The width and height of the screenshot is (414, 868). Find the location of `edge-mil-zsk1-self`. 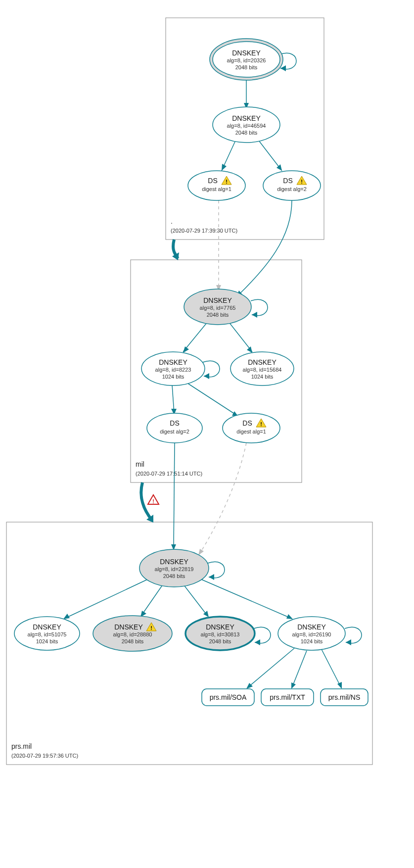

edge-mil-zsk1-self is located at coordinates (211, 369).